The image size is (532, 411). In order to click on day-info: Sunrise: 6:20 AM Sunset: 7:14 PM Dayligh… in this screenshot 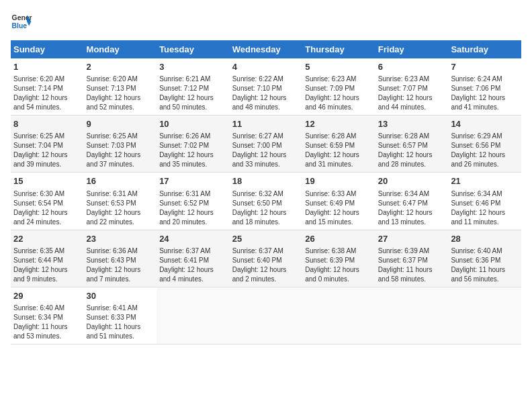, I will do `click(47, 93)`.